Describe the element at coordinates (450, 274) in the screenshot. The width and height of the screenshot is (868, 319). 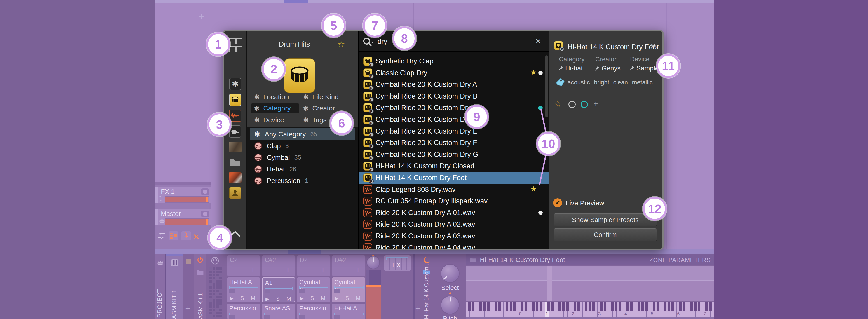
I see `select-knob` at that location.